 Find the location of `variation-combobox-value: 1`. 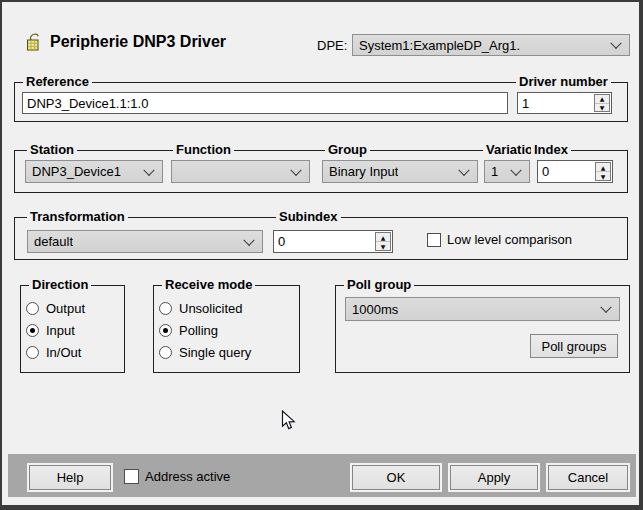

variation-combobox-value: 1 is located at coordinates (494, 172).